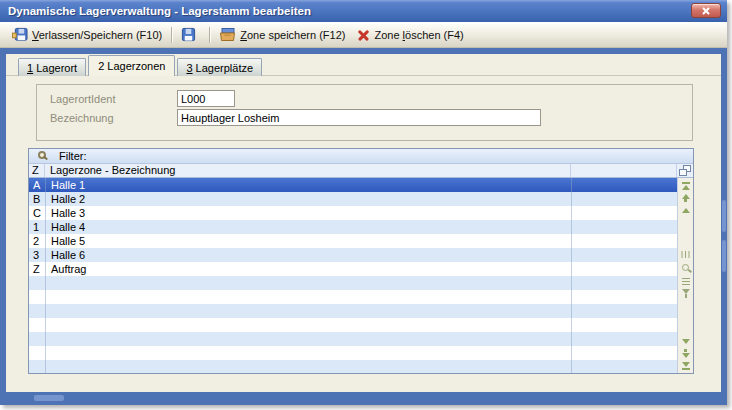 Image resolution: width=732 pixels, height=410 pixels. What do you see at coordinates (686, 268) in the screenshot?
I see `search-icon` at bounding box center [686, 268].